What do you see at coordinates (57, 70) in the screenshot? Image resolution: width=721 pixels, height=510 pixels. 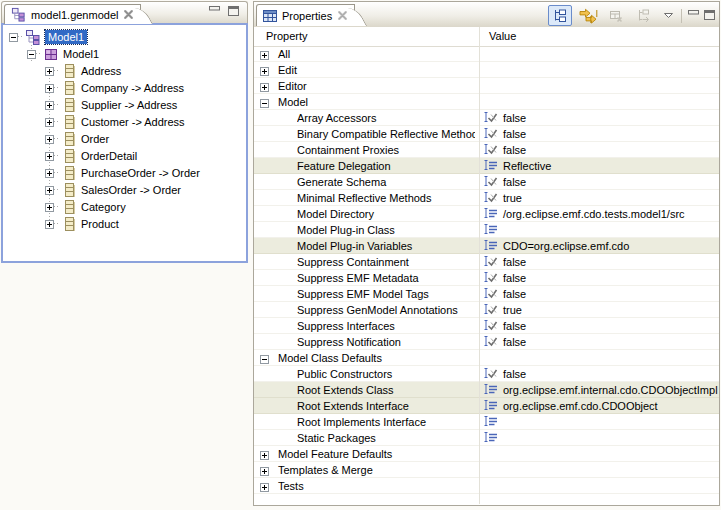 I see `tree-connector` at bounding box center [57, 70].